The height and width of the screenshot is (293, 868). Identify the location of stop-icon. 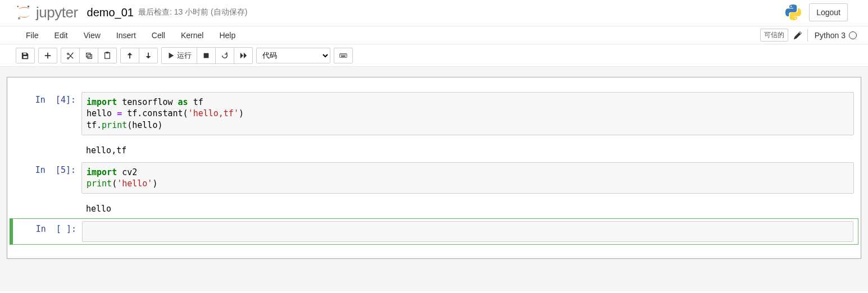
(206, 56).